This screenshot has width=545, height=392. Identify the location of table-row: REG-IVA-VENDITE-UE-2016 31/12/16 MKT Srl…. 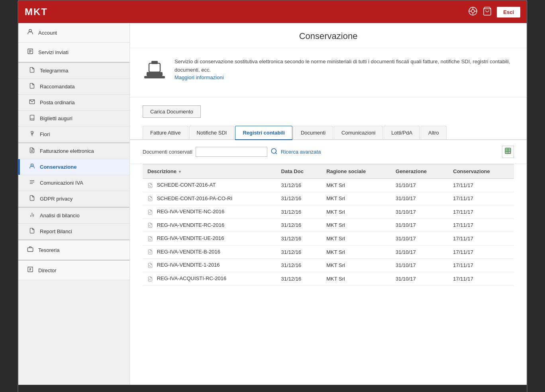
(328, 239).